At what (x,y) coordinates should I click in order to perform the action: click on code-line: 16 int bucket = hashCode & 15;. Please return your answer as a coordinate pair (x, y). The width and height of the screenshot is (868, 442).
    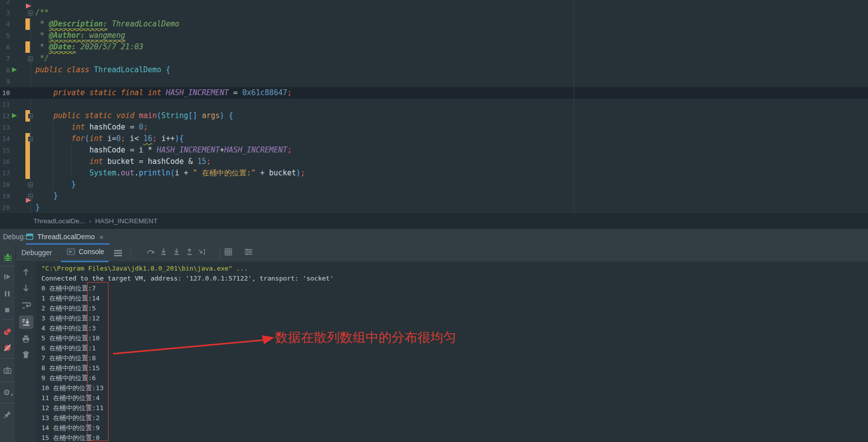
    Looking at the image, I should click on (434, 161).